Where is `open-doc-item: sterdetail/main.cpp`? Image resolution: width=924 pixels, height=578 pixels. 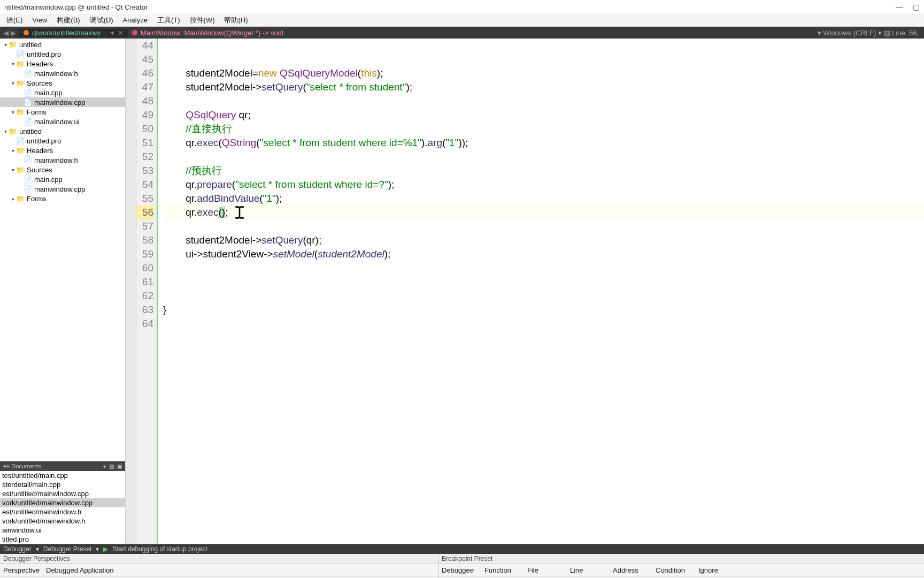
open-doc-item: sterdetail/main.cpp is located at coordinates (63, 485).